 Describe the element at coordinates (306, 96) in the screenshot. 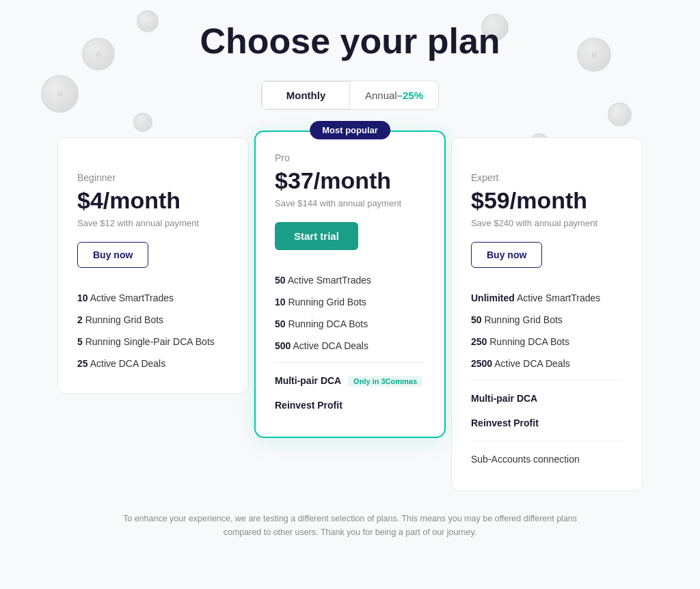

I see `monthly-toggle-btn: Monthly` at that location.